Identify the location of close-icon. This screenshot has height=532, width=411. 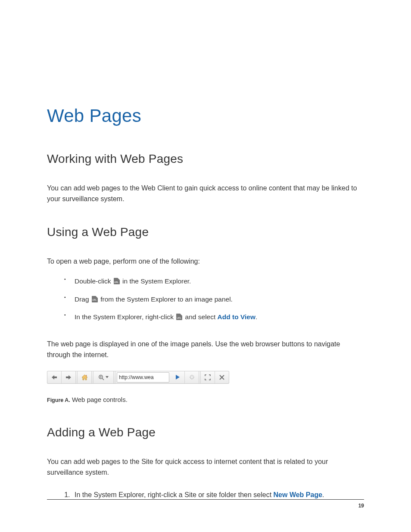
(222, 377).